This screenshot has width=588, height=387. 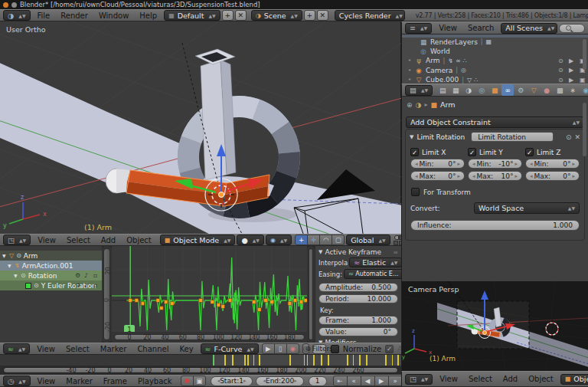 What do you see at coordinates (319, 349) in the screenshot?
I see `filters-button: ⊕ Filters` at bounding box center [319, 349].